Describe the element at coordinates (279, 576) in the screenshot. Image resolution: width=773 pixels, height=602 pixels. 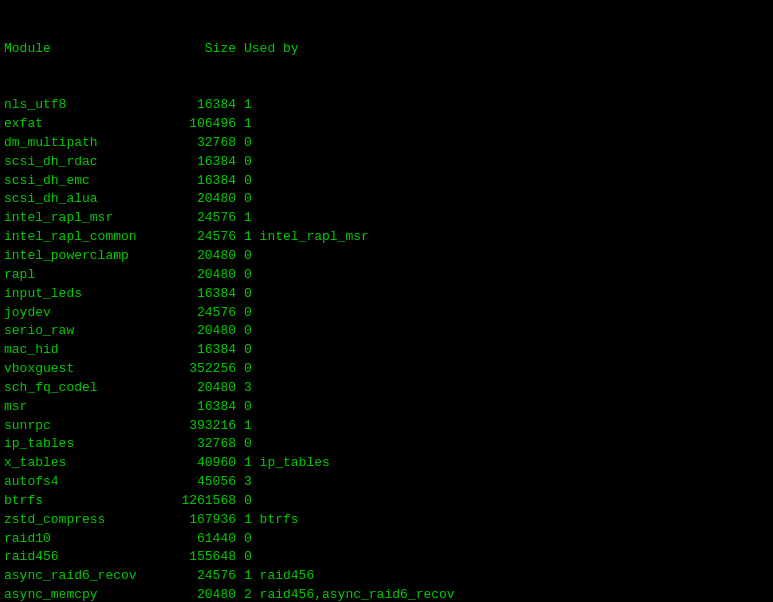
I see `module-usedby: 1 raid456` at that location.